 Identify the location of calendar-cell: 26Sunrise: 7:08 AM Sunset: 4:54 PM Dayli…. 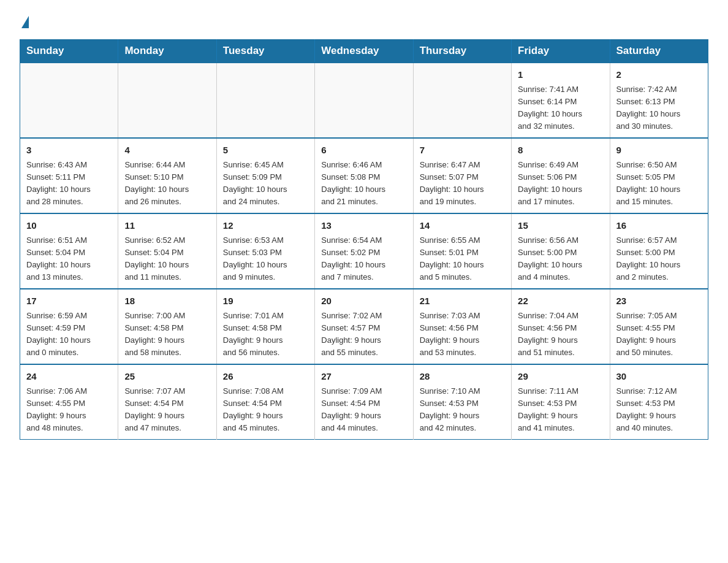
(265, 402).